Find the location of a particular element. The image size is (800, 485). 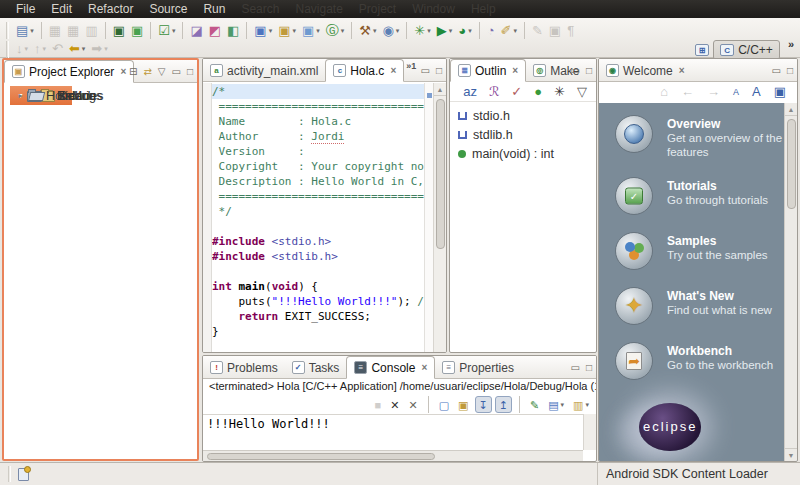

welcome-scrollbar: ▲ ▼ is located at coordinates (790, 282).